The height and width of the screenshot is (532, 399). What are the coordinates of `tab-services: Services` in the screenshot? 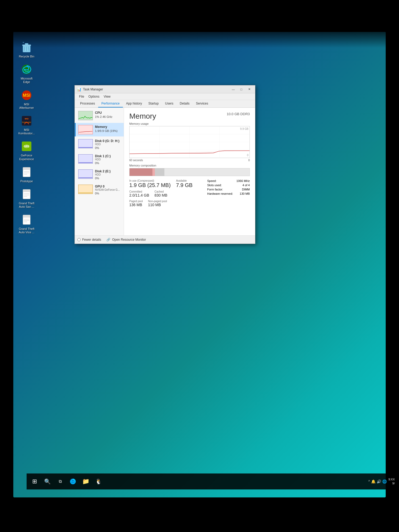 It's located at (202, 104).